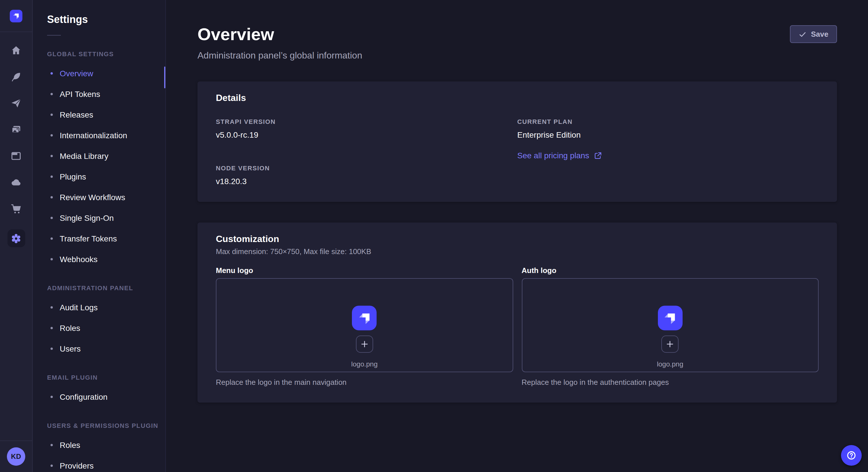 The width and height of the screenshot is (868, 472). I want to click on menu-logo-hint: Replace the logo in the main navigation, so click(365, 382).